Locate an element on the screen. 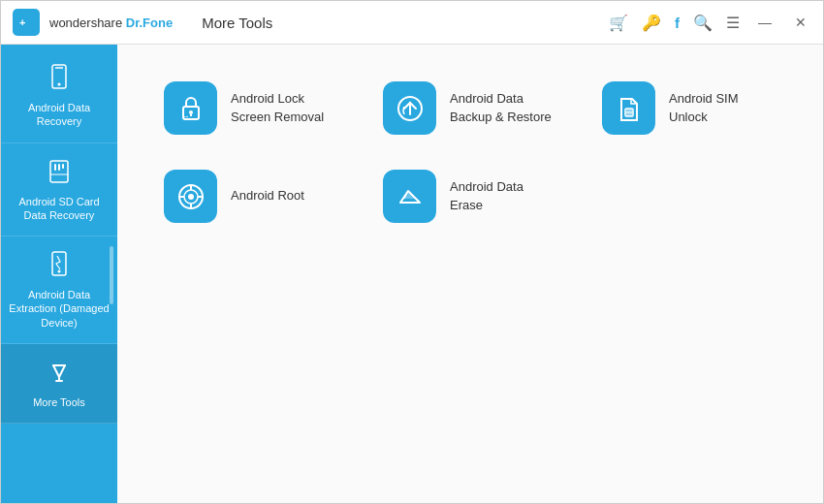  search-icon: 🔍 is located at coordinates (703, 23).